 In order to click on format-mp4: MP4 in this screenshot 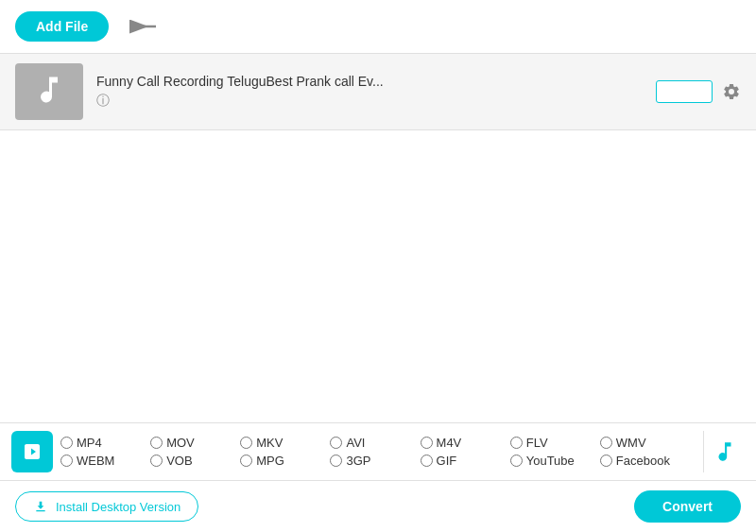, I will do `click(106, 442)`.